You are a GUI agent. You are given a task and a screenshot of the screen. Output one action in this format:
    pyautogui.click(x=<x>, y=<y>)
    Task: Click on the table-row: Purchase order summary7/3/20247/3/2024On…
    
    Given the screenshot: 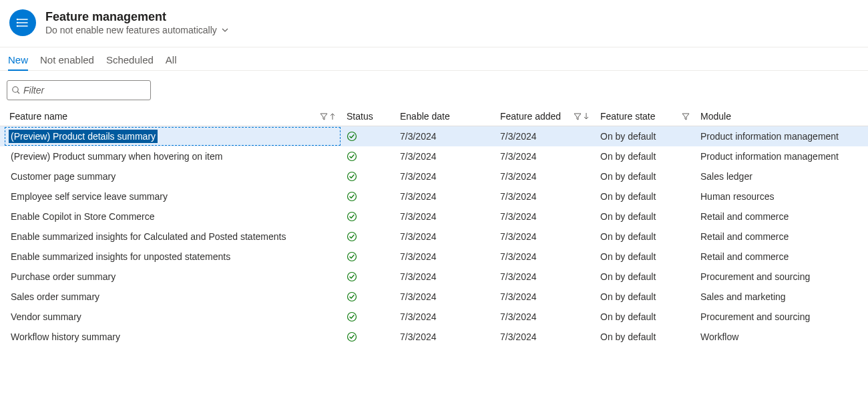 What is the action you would take?
    pyautogui.click(x=434, y=277)
    